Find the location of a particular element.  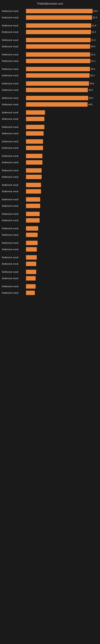

bar-wrapper: 50.2 is located at coordinates (61, 76).